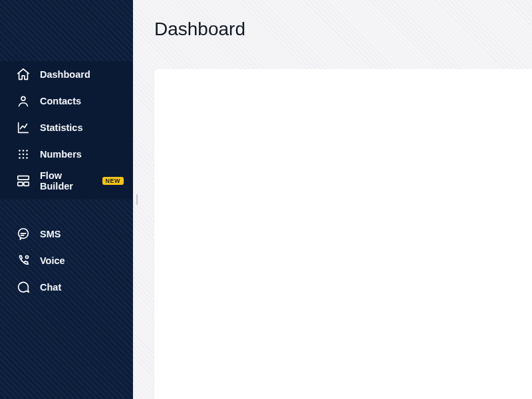  Describe the element at coordinates (61, 101) in the screenshot. I see `sidebar-item-label: Contacts` at that location.